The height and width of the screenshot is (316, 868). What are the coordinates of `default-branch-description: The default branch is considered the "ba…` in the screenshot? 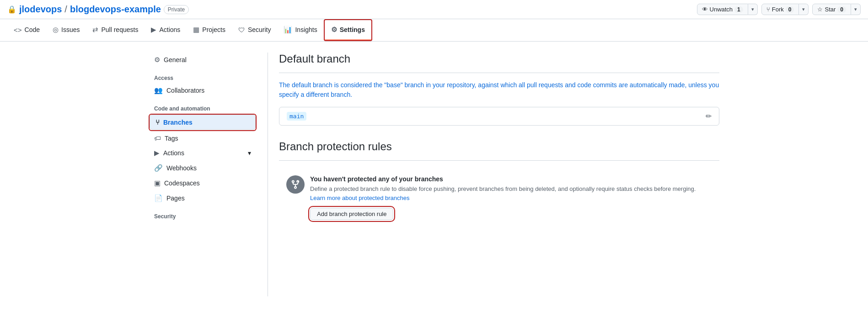 It's located at (499, 90).